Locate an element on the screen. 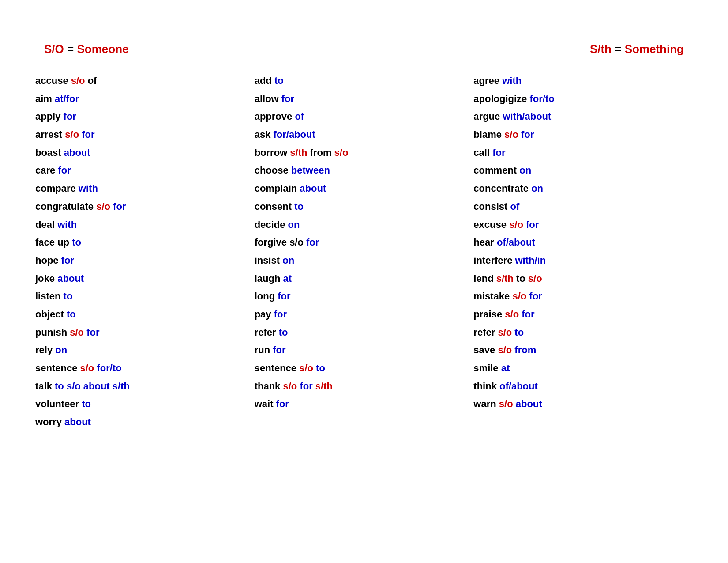 This screenshot has width=728, height=563. sth-abbreviation: S/th = Something is located at coordinates (637, 49).